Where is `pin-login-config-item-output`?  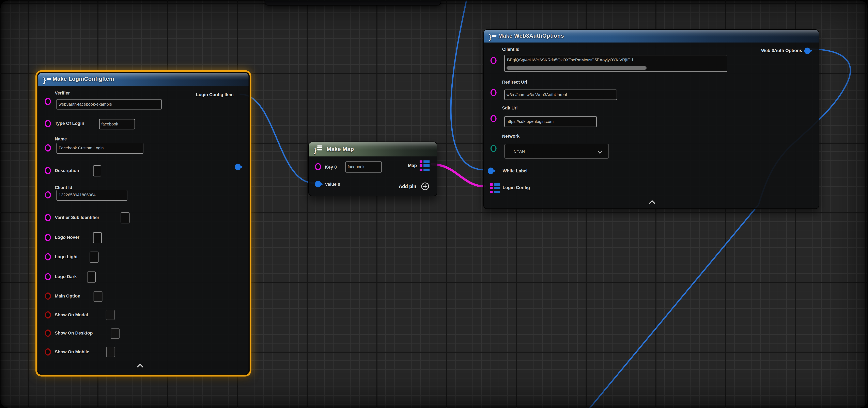
pin-login-config-item-output is located at coordinates (238, 167).